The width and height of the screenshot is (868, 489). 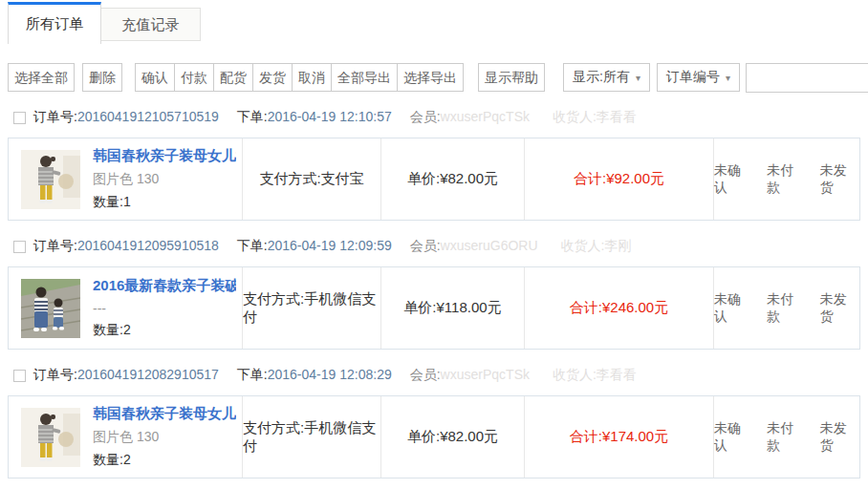 What do you see at coordinates (164, 180) in the screenshot?
I see `product-info: 韩国春秋亲子装母女儿童... 图片色 130 数量:1` at bounding box center [164, 180].